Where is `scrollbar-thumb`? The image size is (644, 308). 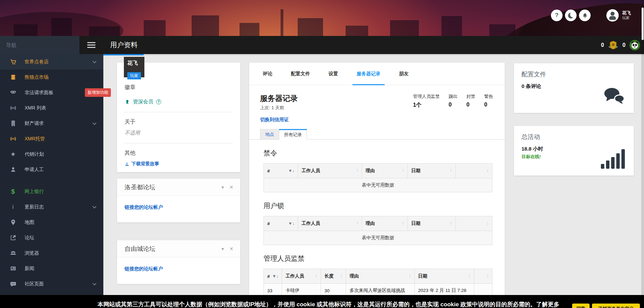
scrollbar-thumb is located at coordinates (643, 24).